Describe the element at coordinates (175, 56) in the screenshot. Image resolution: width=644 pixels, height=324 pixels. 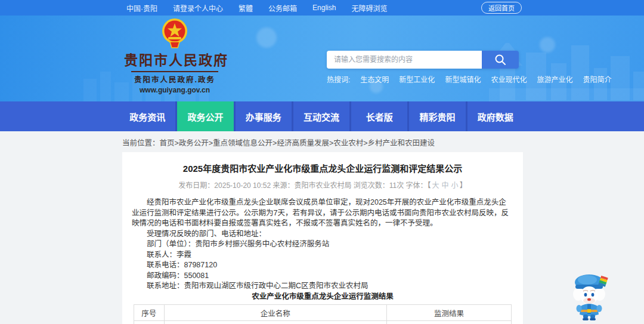
I see `site-logo: 贵阳市人民政府 贵阳市人民政府.政务 www.guiyang.gov.cn` at that location.